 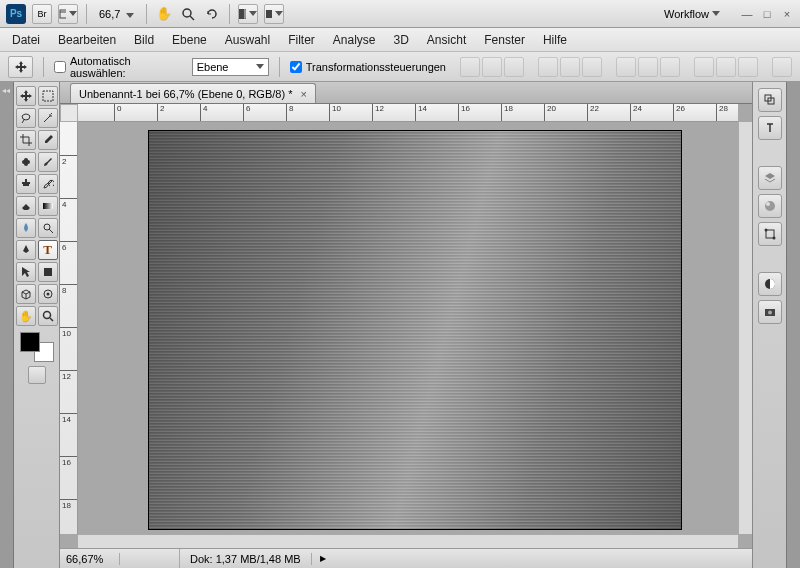 What do you see at coordinates (48, 250) in the screenshot?
I see `type-tool: T` at bounding box center [48, 250].